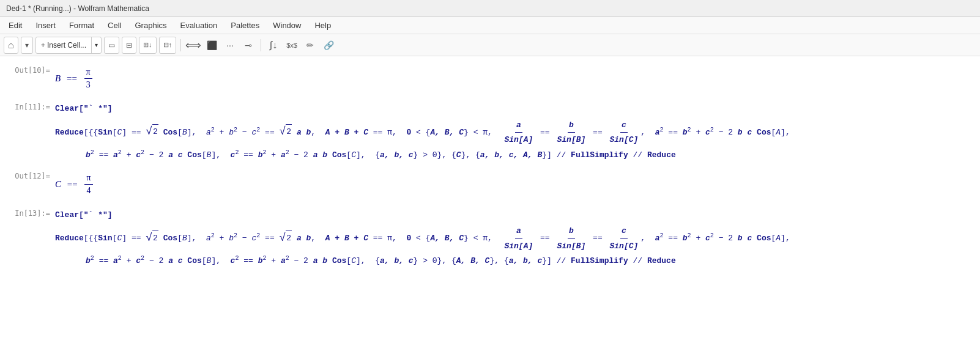 This screenshot has width=980, height=351. What do you see at coordinates (490, 9) in the screenshot?
I see `title-bar: Ded-1 * (Running...) - Wolfram Mathemati…` at bounding box center [490, 9].